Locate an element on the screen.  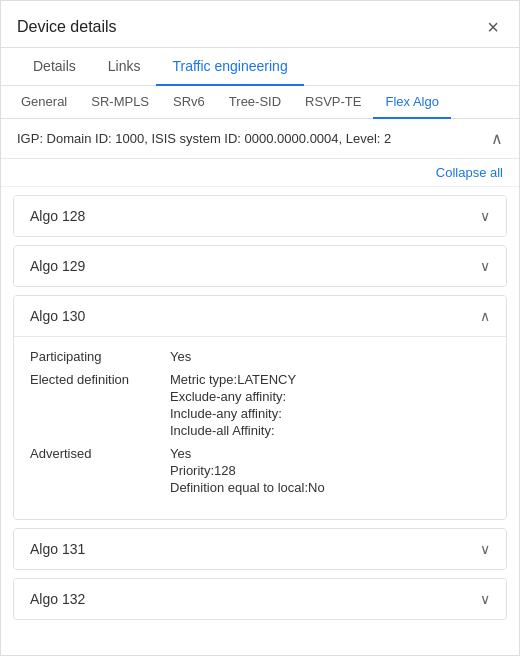
algo-128-header: Algo 128 ∨ is located at coordinates (260, 216).